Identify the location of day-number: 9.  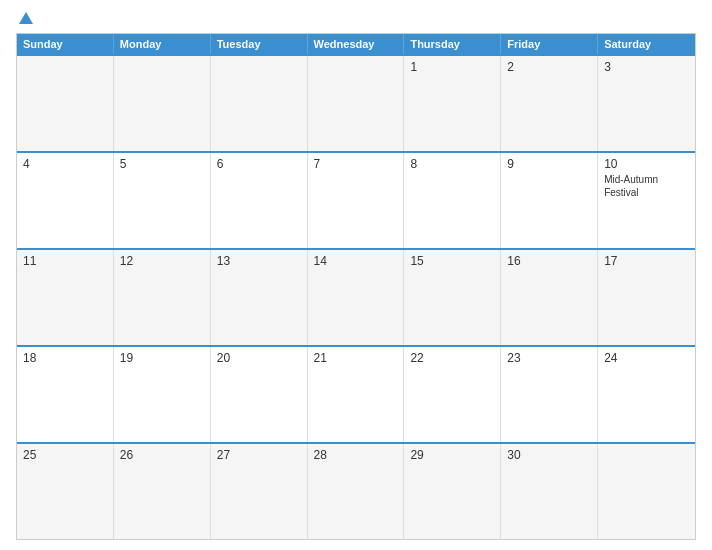
(549, 164).